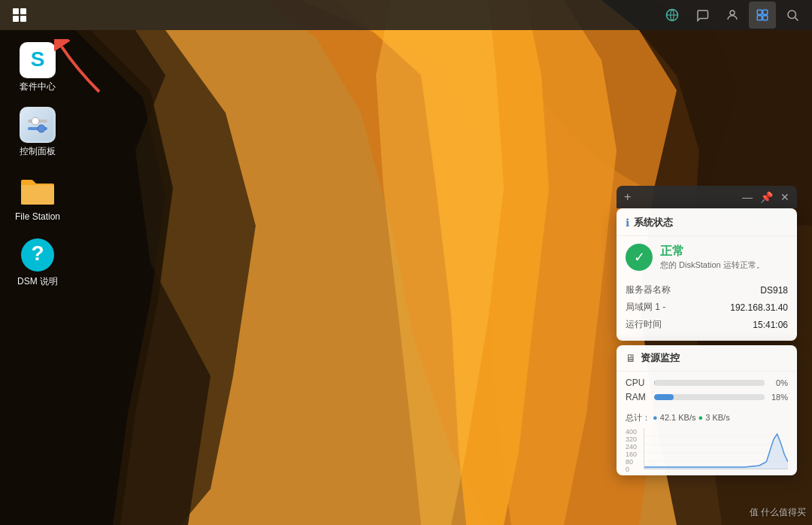 The image size is (812, 525). What do you see at coordinates (713, 257) in the screenshot?
I see `status-text-block: 正常 您的 DiskStation 运转正常。` at bounding box center [713, 257].